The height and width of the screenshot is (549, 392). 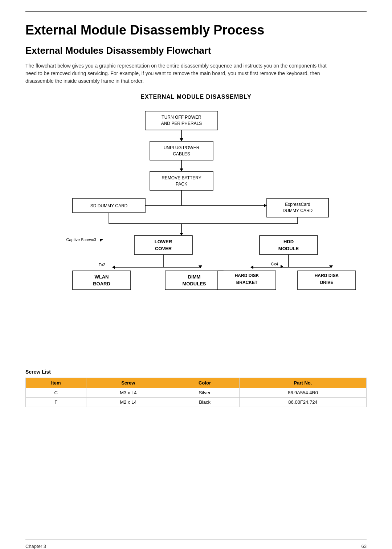 I want to click on svg-text: Captive Screwx3, so click(x=81, y=240).